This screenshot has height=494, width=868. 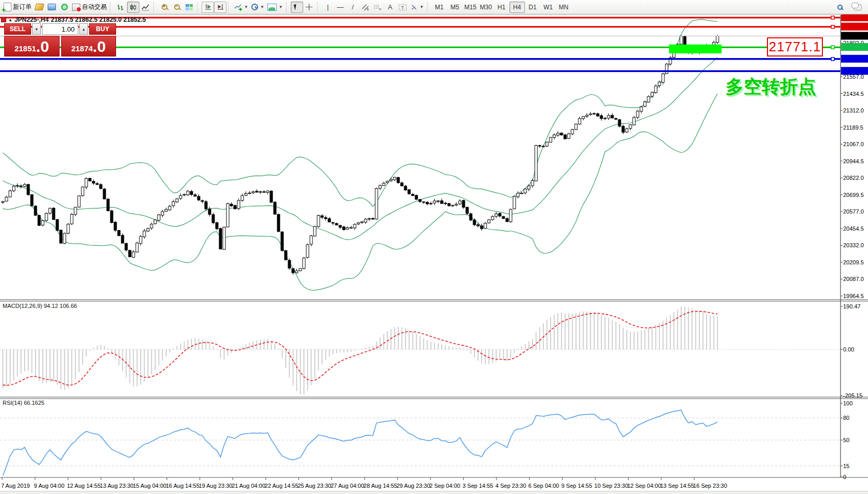 What do you see at coordinates (220, 7) in the screenshot?
I see `chart-shift-button` at bounding box center [220, 7].